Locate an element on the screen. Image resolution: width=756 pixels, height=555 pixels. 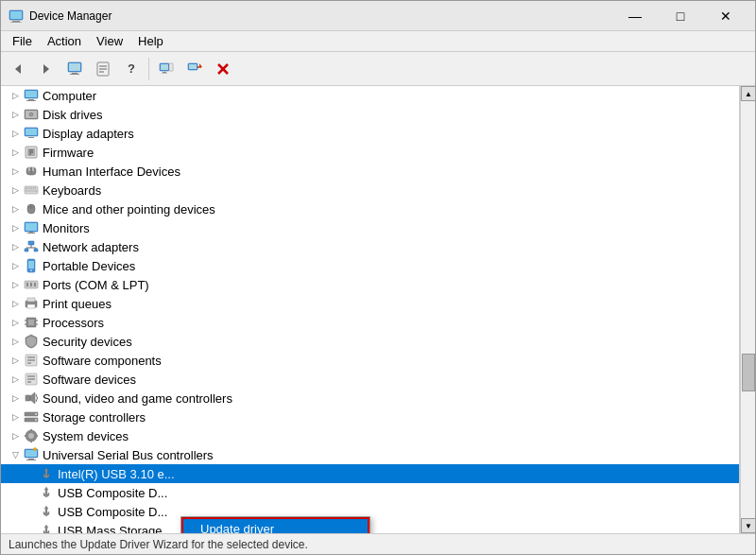
expander-usb4 is located at coordinates (30, 529).